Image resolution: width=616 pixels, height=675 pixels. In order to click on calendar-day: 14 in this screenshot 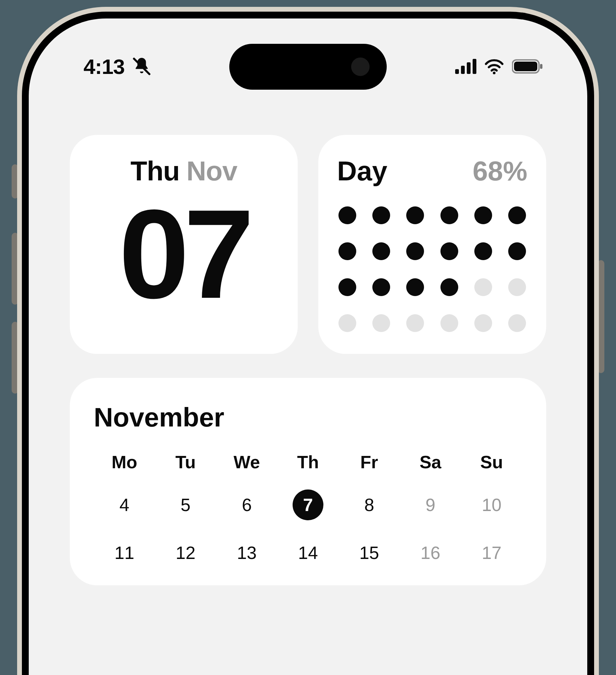, I will do `click(308, 553)`.